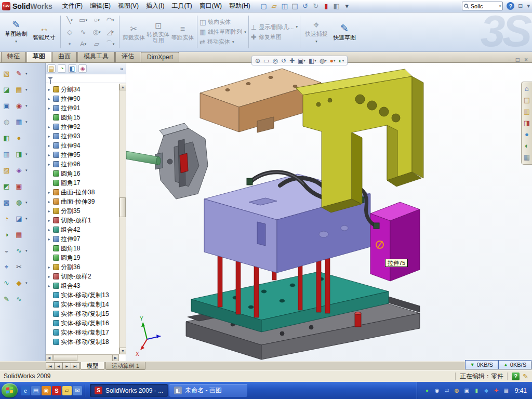 Image resolution: width=532 pixels, height=399 pixels. I want to click on folder-icon: ▱, so click(67, 391).